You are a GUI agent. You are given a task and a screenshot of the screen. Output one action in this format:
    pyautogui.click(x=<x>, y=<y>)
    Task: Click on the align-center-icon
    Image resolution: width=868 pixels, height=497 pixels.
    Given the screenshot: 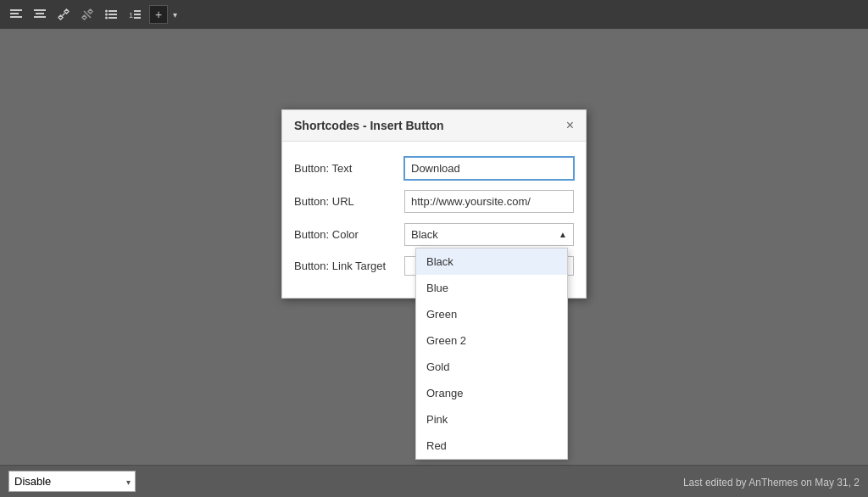 What is the action you would take?
    pyautogui.click(x=40, y=14)
    